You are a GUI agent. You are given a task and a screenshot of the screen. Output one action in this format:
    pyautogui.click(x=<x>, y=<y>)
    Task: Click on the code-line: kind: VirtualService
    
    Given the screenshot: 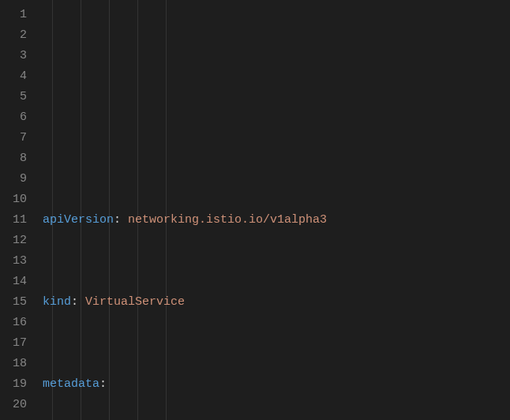 What is the action you would take?
    pyautogui.click(x=276, y=302)
    